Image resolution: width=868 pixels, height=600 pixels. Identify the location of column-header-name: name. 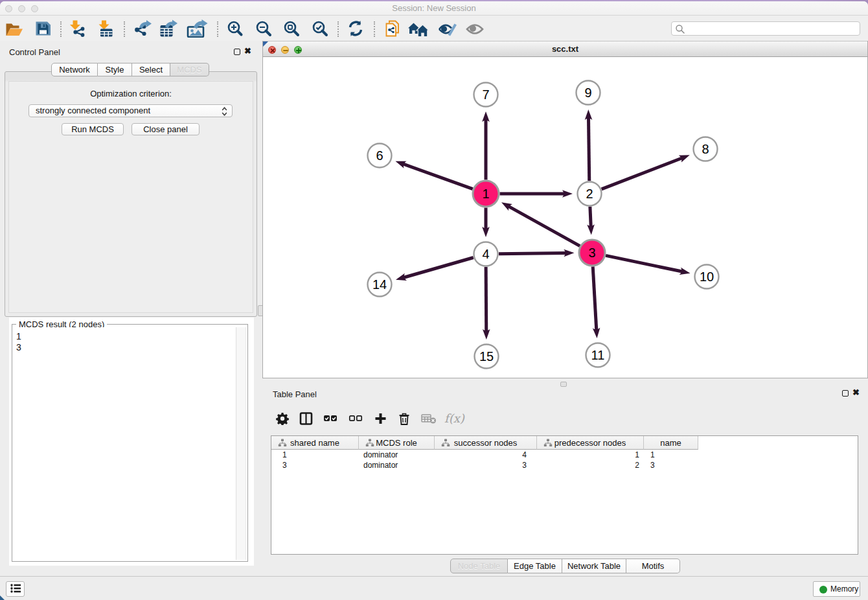
(671, 443).